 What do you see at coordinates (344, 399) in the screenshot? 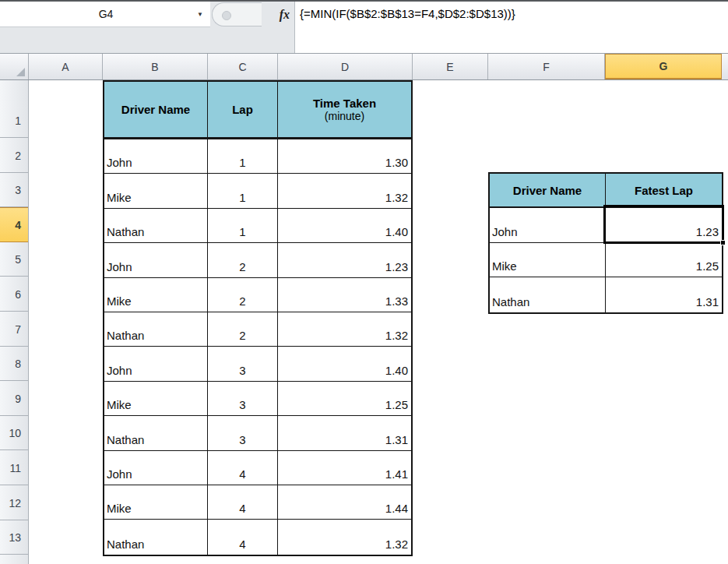
I see `cell-time: 1.25` at bounding box center [344, 399].